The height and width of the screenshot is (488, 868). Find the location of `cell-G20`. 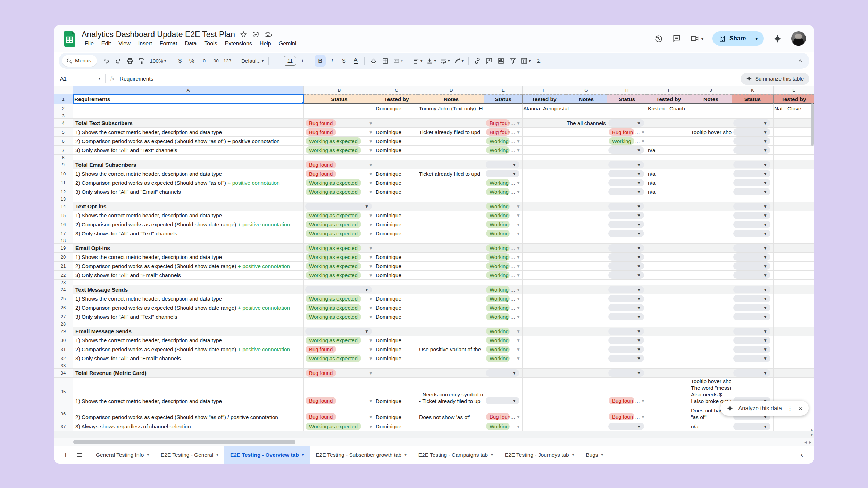

cell-G20 is located at coordinates (586, 257).